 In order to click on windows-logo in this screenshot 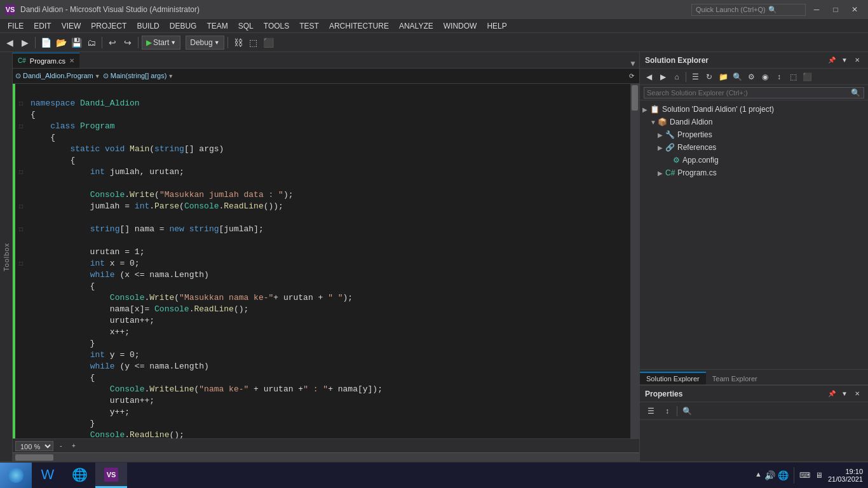, I will do `click(16, 475)`.